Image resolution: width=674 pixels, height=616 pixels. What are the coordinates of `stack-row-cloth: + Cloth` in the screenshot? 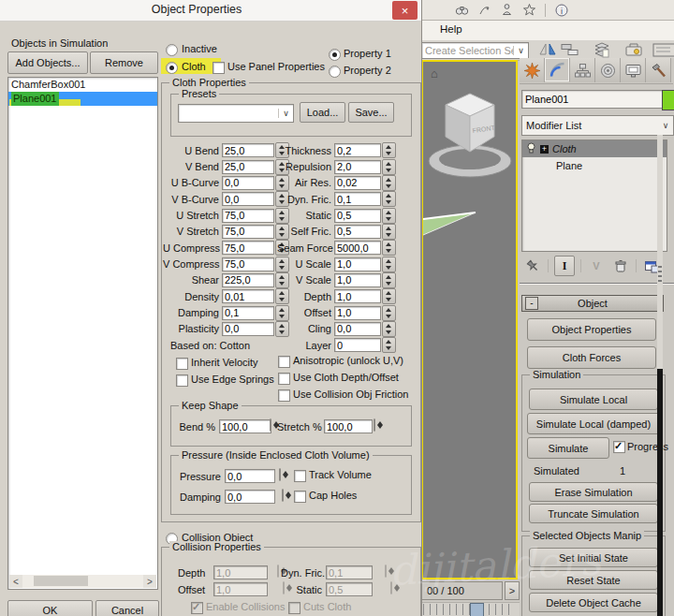 It's located at (594, 149).